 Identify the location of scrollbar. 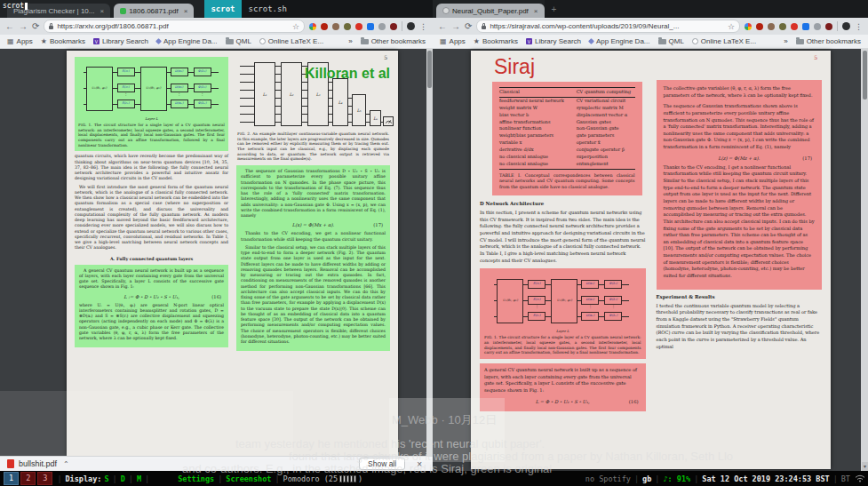
(430, 252).